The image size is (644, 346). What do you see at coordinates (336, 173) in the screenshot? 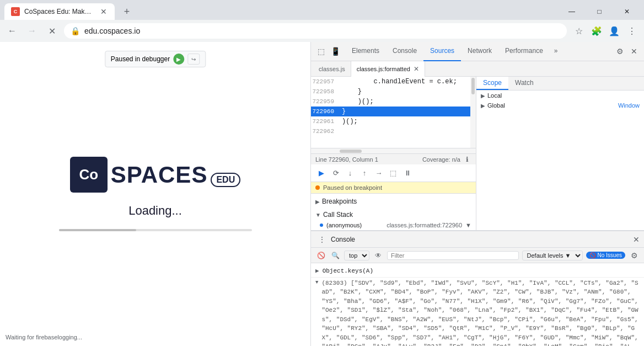
I see `debugger-step-over-button: ⟳` at bounding box center [336, 173].